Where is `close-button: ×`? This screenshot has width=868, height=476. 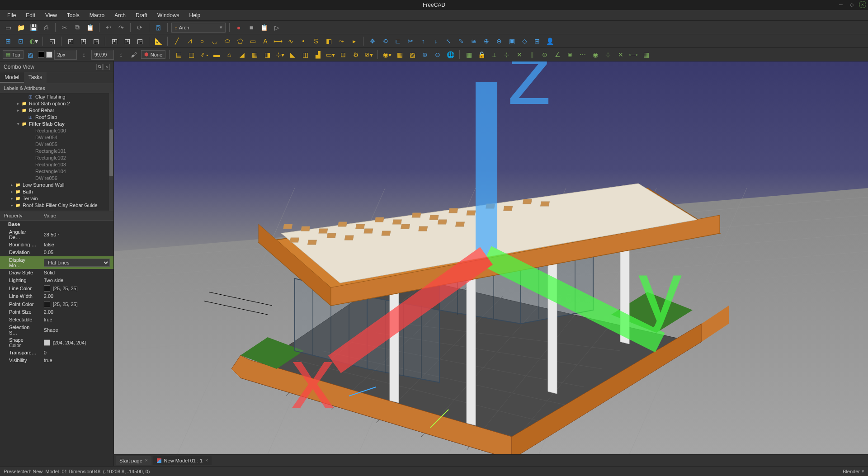 close-button: × is located at coordinates (863, 5).